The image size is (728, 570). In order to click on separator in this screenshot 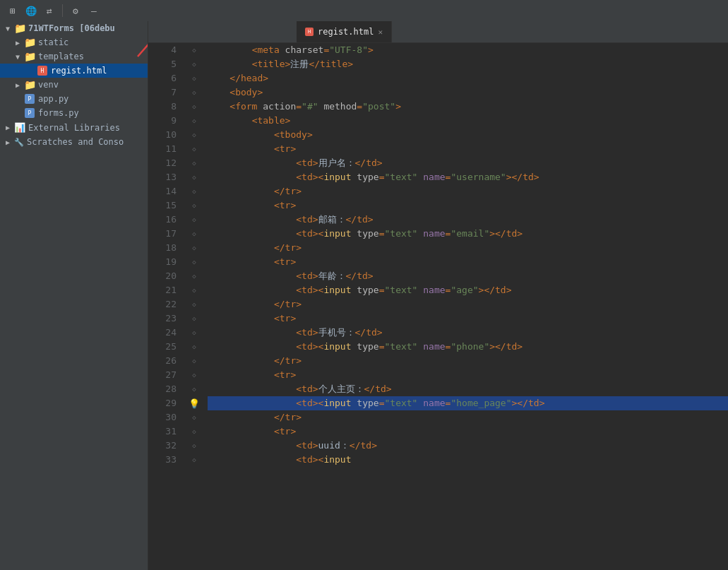, I will do `click(62, 11)`.